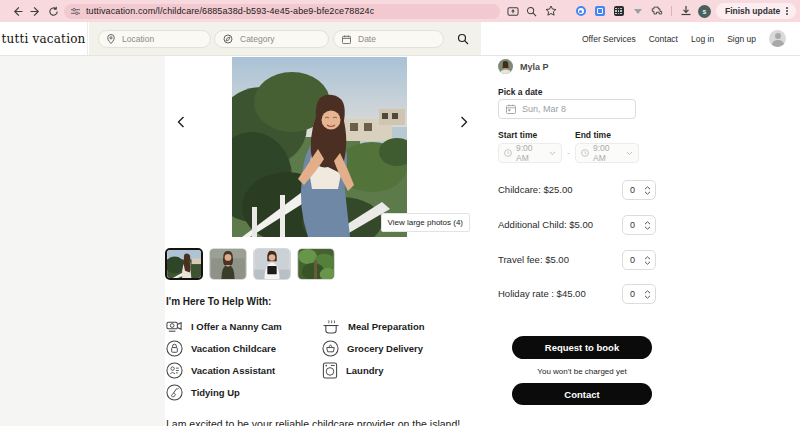 This screenshot has height=426, width=800. I want to click on nav-contact: Contact, so click(664, 39).